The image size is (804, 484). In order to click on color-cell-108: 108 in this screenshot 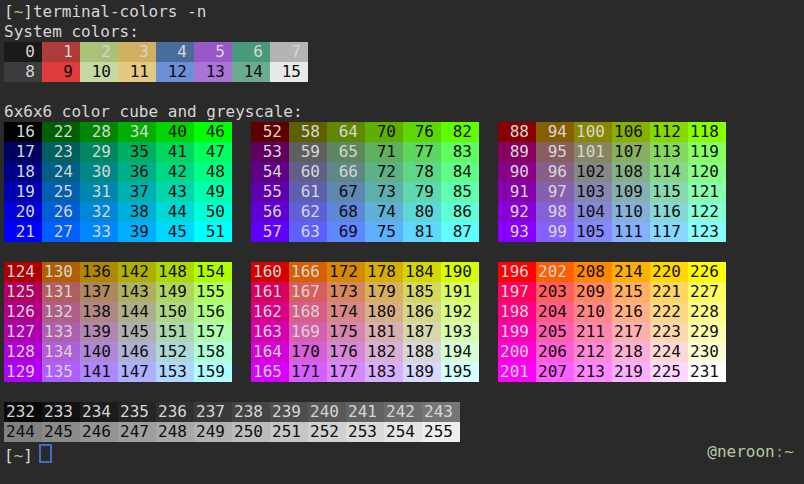, I will do `click(631, 172)`.